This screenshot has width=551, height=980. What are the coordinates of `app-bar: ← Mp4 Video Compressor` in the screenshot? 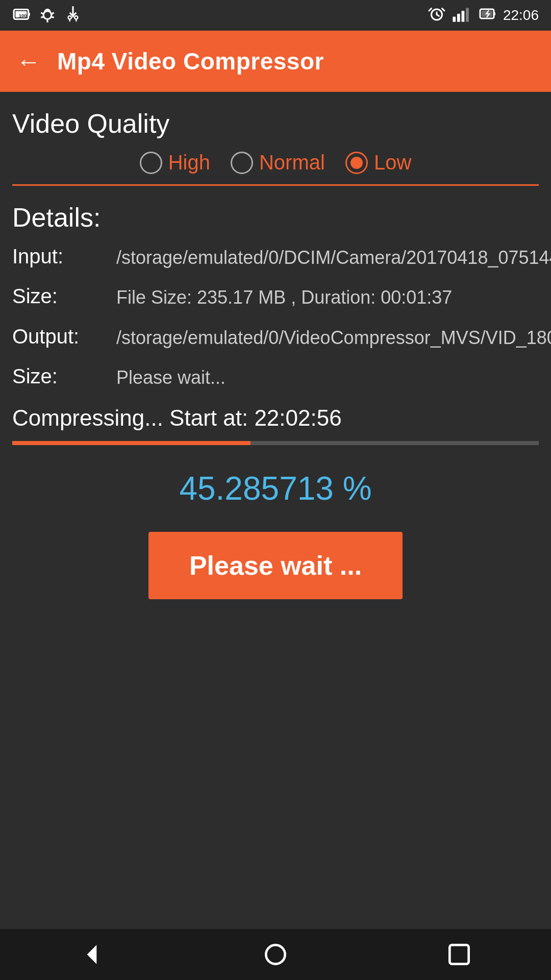 It's located at (276, 61).